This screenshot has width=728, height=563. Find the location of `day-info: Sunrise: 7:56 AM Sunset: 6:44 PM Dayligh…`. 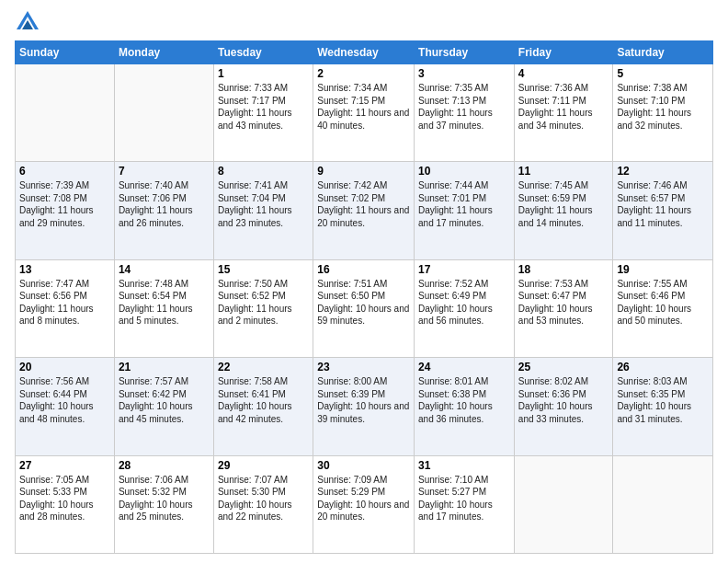

day-info: Sunrise: 7:56 AM Sunset: 6:44 PM Dayligh… is located at coordinates (64, 400).